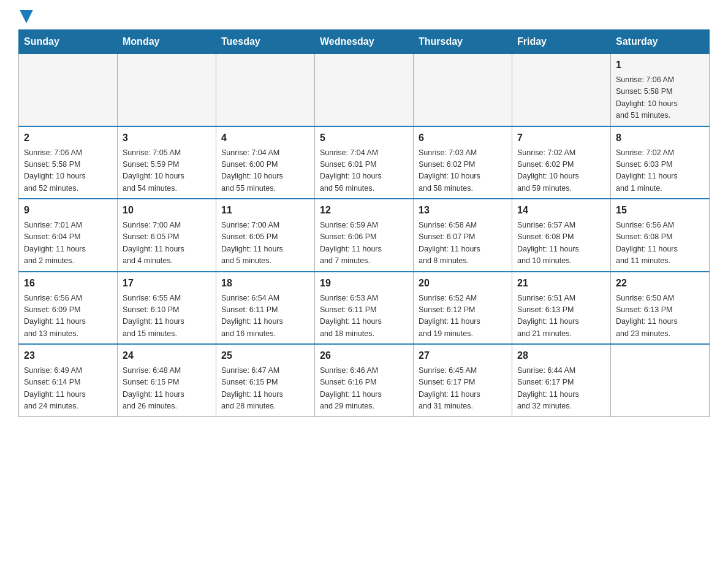  I want to click on day-number: 17, so click(167, 283).